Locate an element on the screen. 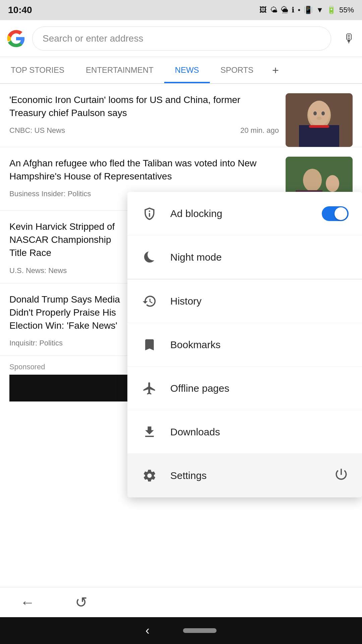 The image size is (362, 644). news-title-2: An Afghan refugee who fled the Taliban w… is located at coordinates (144, 170).